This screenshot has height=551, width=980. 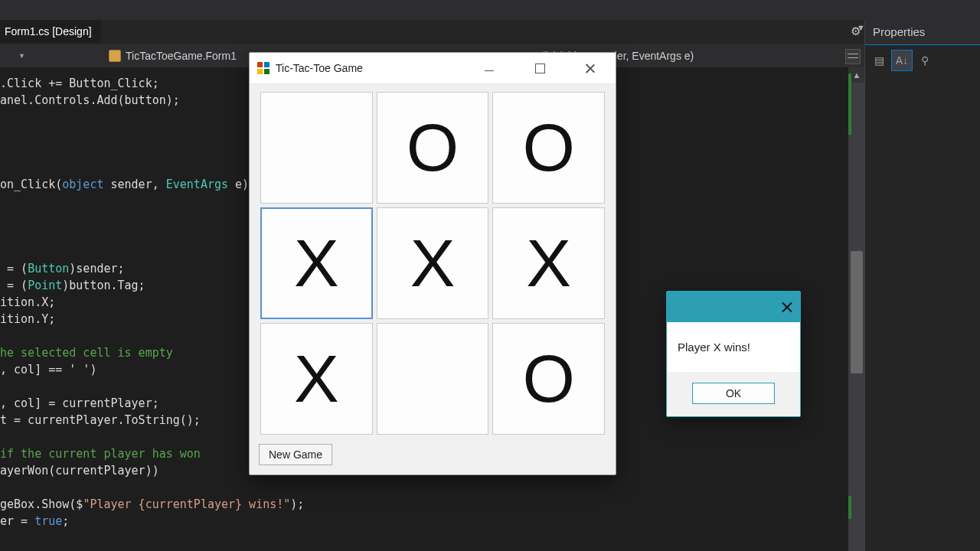 What do you see at coordinates (923, 32) in the screenshot?
I see `properties-title: Properties` at bounding box center [923, 32].